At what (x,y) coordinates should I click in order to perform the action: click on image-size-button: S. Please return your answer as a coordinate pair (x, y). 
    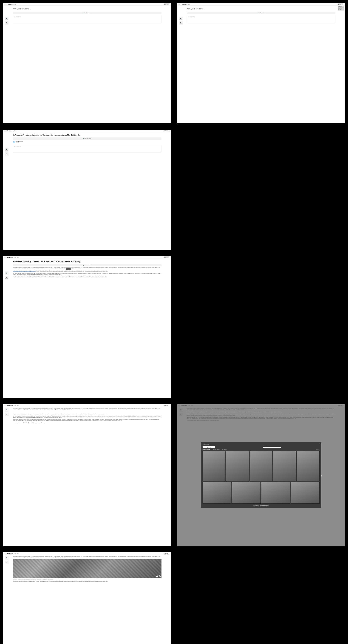
    Looking at the image, I should click on (157, 576).